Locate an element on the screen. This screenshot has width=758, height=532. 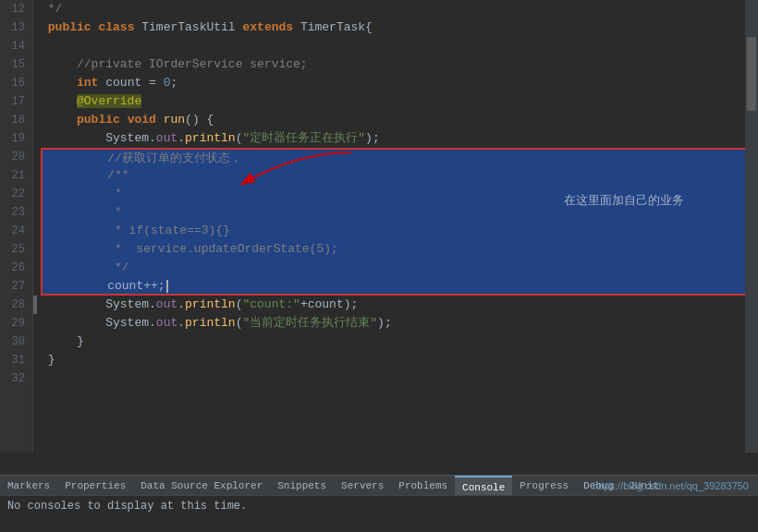
line-number: 20 is located at coordinates (13, 157).